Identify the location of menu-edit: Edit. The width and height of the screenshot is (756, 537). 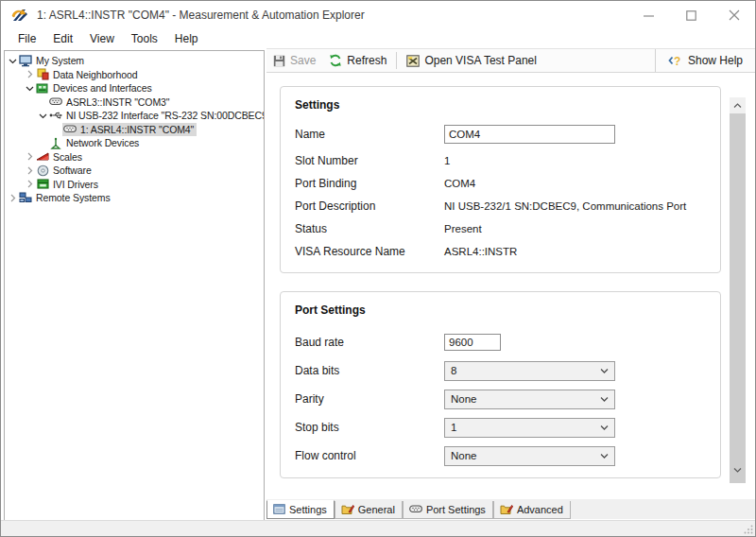
(62, 40).